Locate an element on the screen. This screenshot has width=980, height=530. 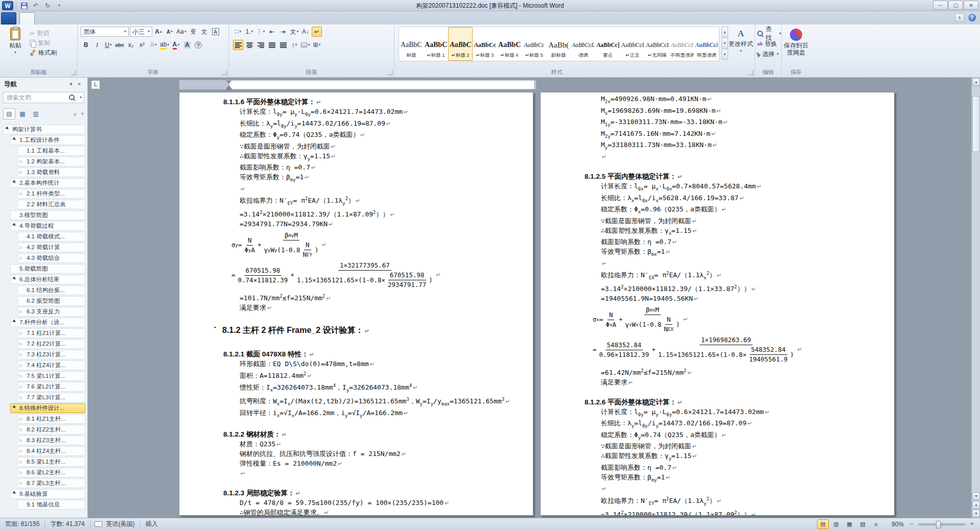
navtab-headings: ▤ is located at coordinates (9, 114).